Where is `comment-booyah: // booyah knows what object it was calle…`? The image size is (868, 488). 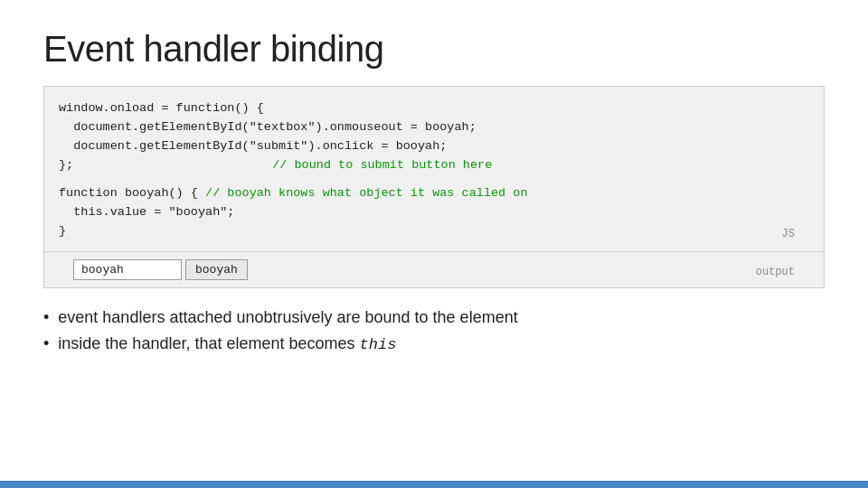 comment-booyah: // booyah knows what object it was calle… is located at coordinates (366, 193).